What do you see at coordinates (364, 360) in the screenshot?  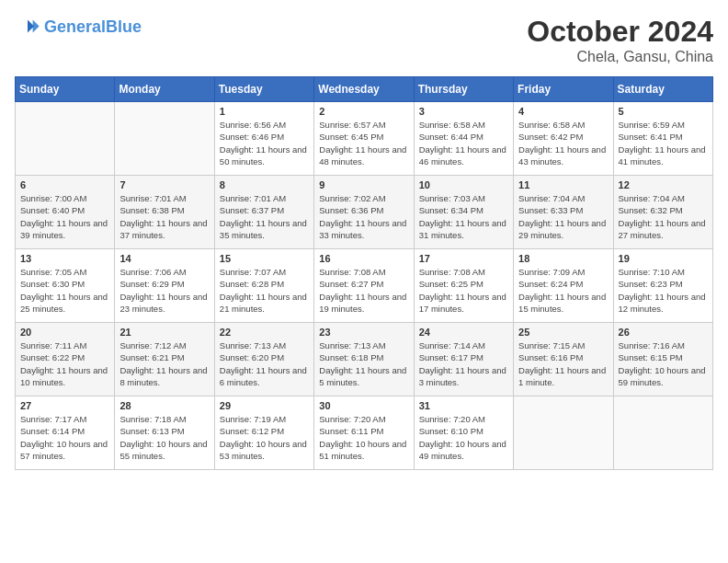 I see `calendar-week-row: 20Sunrise: 7:11 AM Sunset: 6:22 PM Dayli…` at bounding box center [364, 360].